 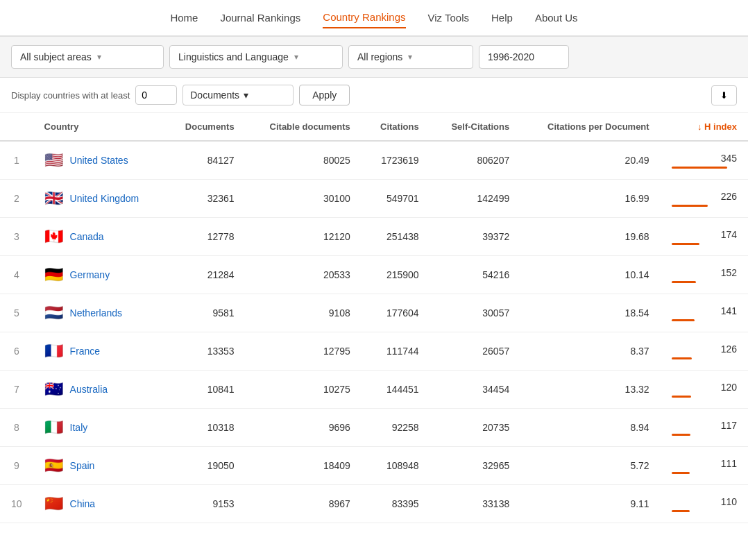 What do you see at coordinates (729, 311) in the screenshot?
I see `hindex-value: 141` at bounding box center [729, 311].